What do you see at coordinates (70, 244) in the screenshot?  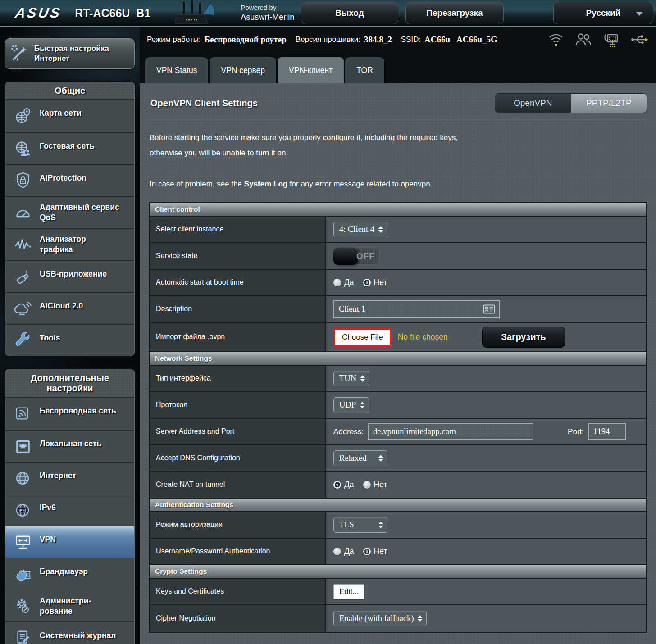 I see `sidebar-item-traffic-analyzer: Анализатор трафика` at bounding box center [70, 244].